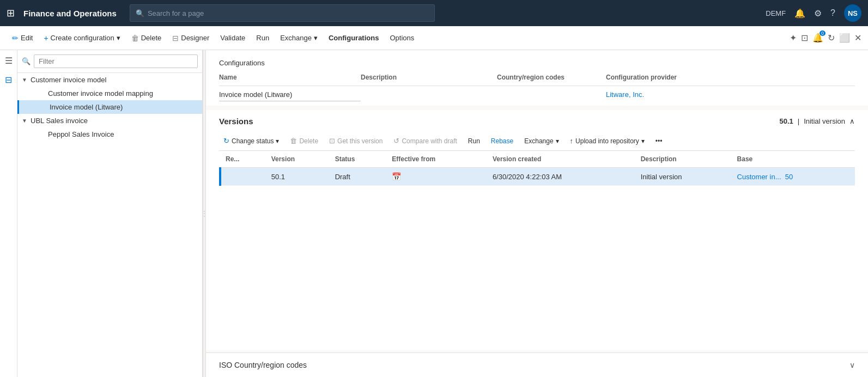  I want to click on get-this-version-button: ⊡ Get this version, so click(356, 141).